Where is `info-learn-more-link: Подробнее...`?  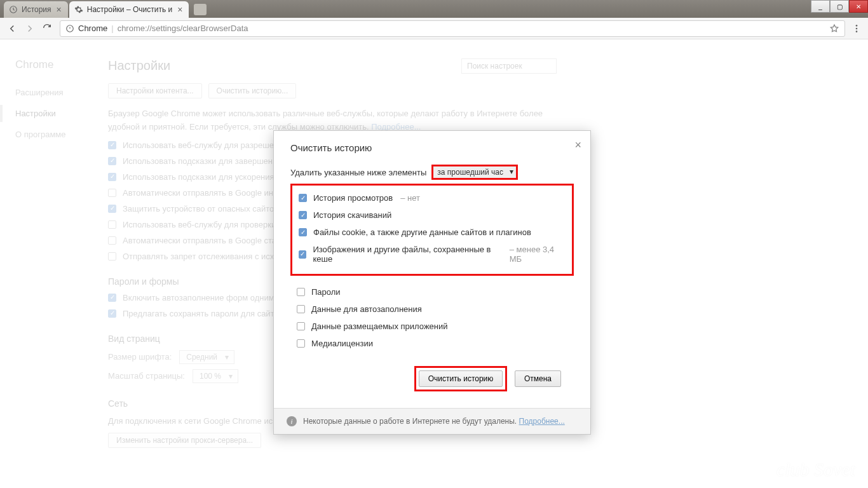 info-learn-more-link: Подробнее... is located at coordinates (542, 421).